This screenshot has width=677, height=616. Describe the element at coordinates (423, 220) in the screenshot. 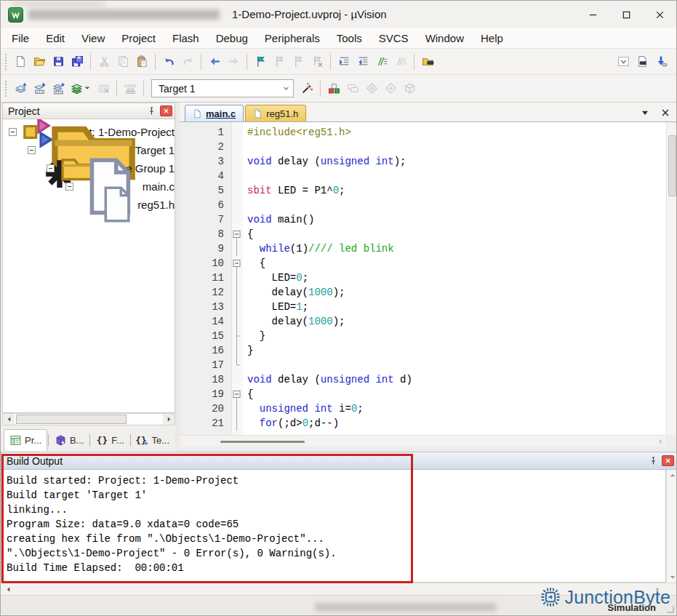

I see `code-line-7: 7void main()` at that location.